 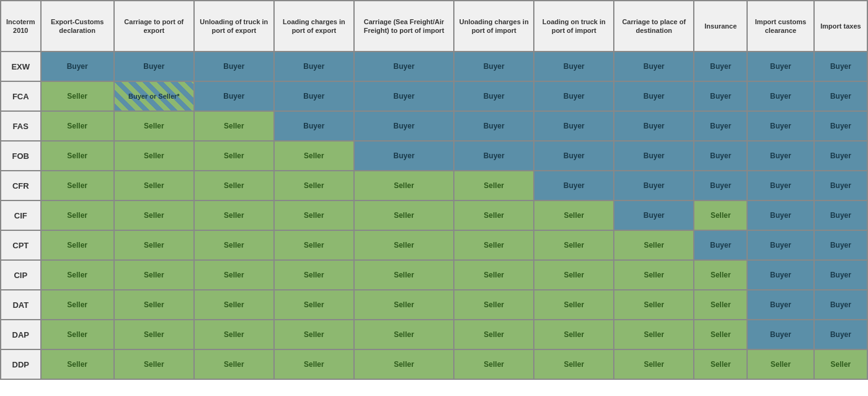 What do you see at coordinates (720, 335) in the screenshot?
I see `cell-9-8: Seller` at bounding box center [720, 335].